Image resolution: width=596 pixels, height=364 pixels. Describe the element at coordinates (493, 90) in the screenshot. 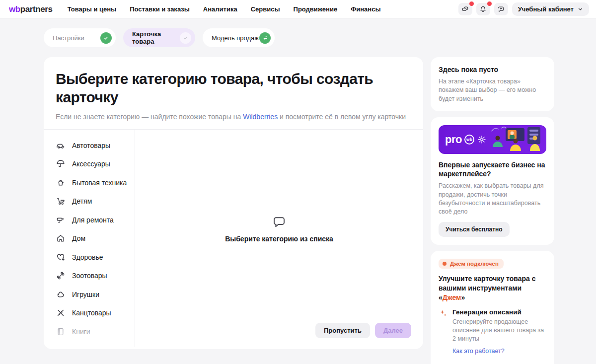

I see `selection-preview-text: На этапе «Карточка товара» покажем ваш в…` at that location.